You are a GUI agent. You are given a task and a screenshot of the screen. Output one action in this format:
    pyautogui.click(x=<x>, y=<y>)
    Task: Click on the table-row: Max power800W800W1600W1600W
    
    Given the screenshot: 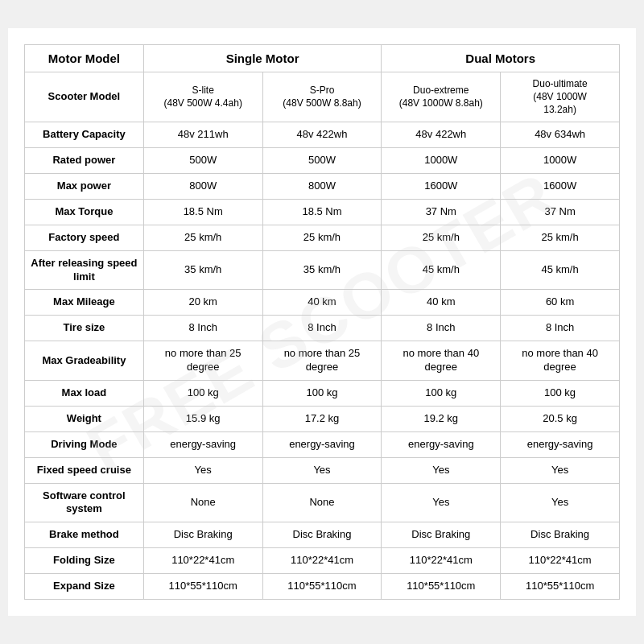 What is the action you would take?
    pyautogui.click(x=322, y=187)
    